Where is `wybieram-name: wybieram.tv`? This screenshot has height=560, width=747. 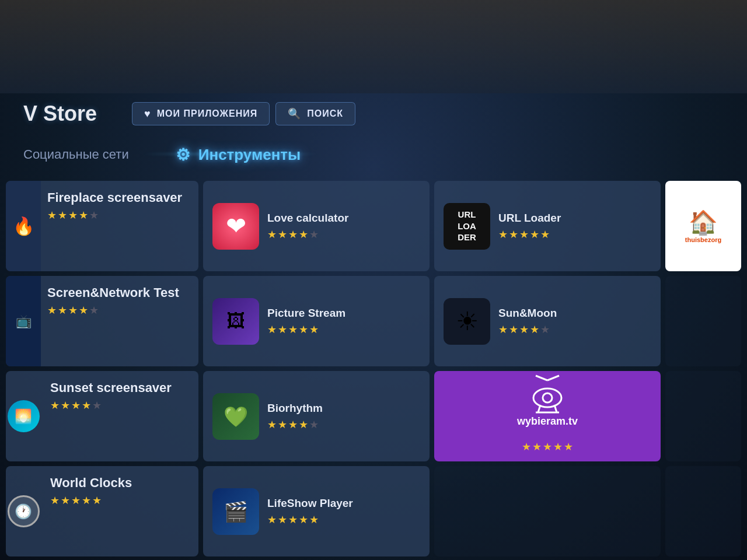
wybieram-name: wybieram.tv is located at coordinates (547, 421).